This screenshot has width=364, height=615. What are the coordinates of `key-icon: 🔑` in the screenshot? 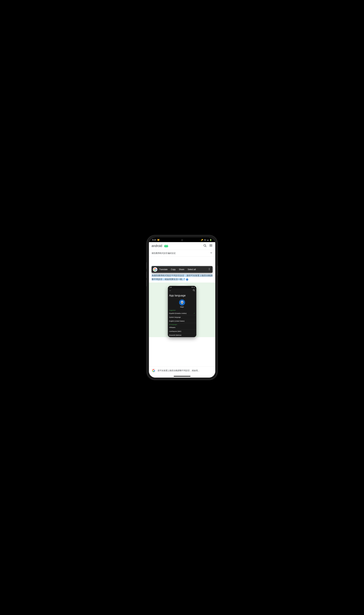 It's located at (202, 240).